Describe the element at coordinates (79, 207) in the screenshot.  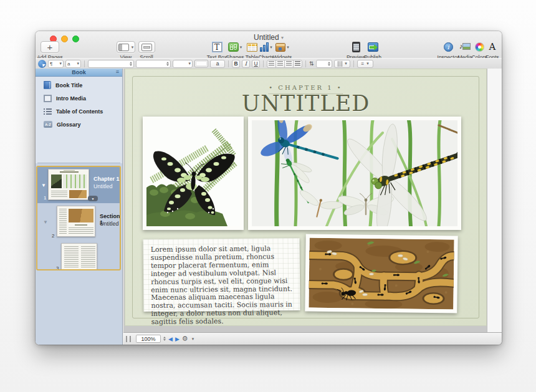
I see `book-sidebar: Book ≡ Book Title Intro Media Table of C…` at that location.